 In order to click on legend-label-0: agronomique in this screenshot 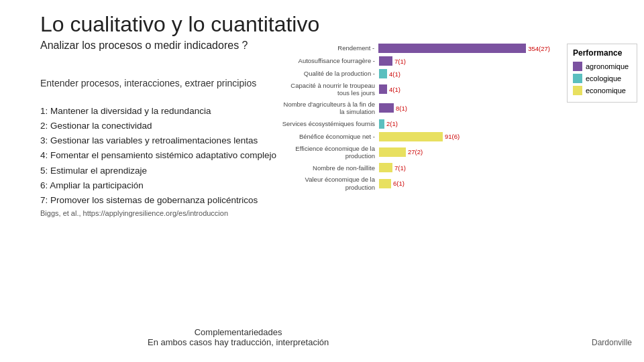, I will do `click(607, 66)`.